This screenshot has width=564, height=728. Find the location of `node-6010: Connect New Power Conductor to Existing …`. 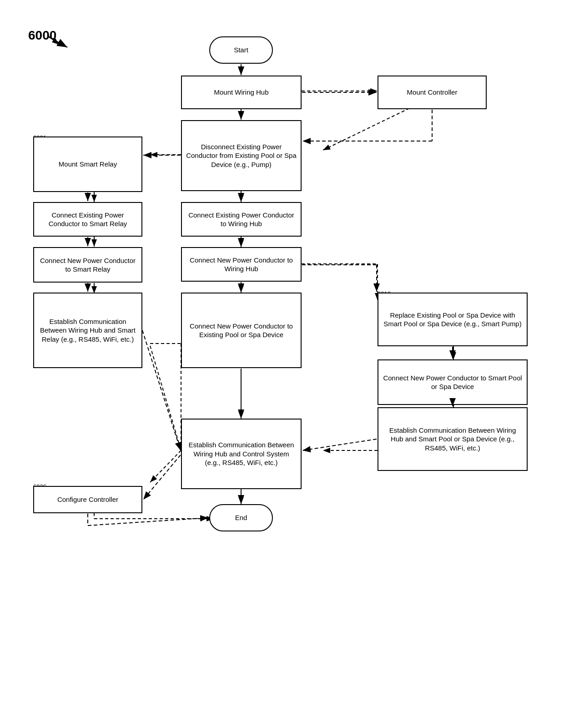

node-6010: Connect New Power Conductor to Existing … is located at coordinates (241, 330).